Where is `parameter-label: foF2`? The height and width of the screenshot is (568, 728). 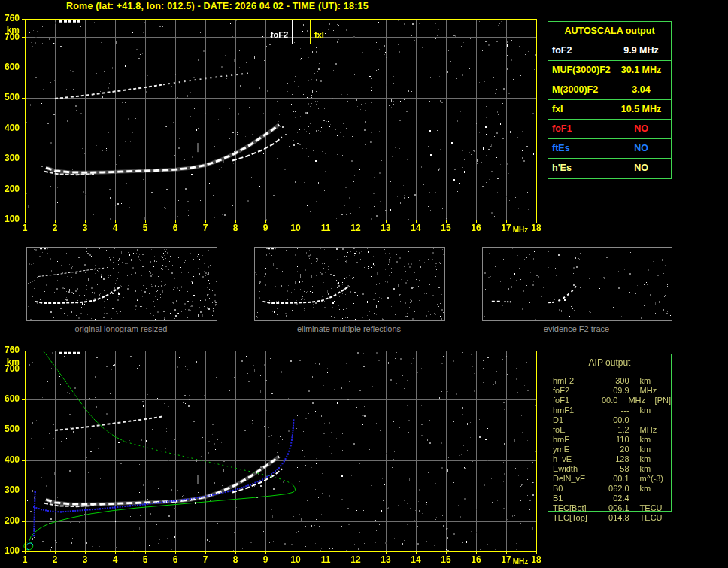
parameter-label: foF2 is located at coordinates (580, 51).